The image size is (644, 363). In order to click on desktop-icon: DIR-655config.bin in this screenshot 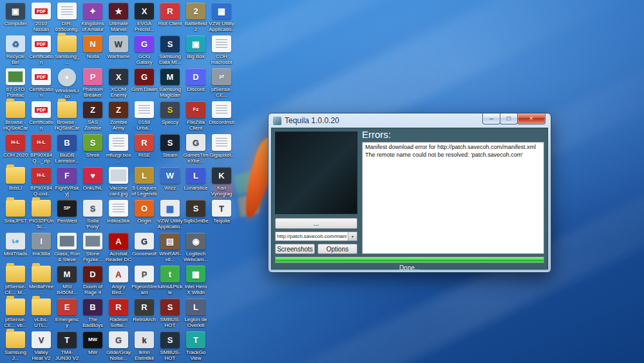, I will do `click(67, 18)`.